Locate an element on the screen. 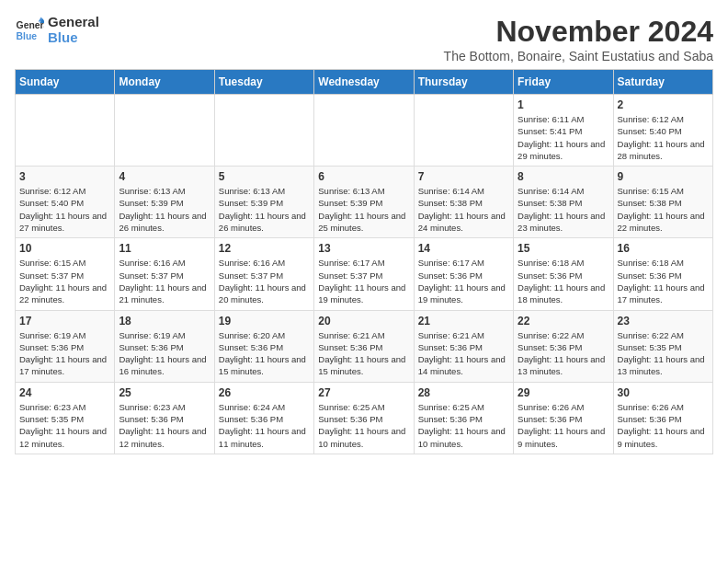  day-number: 15 is located at coordinates (563, 248).